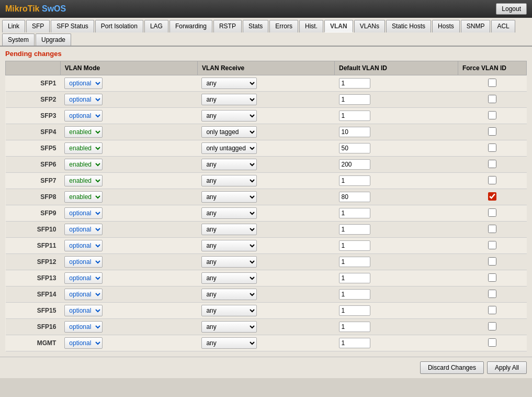 This screenshot has width=532, height=397. What do you see at coordinates (156, 26) in the screenshot?
I see `nav-tab-lag: LAG` at bounding box center [156, 26].